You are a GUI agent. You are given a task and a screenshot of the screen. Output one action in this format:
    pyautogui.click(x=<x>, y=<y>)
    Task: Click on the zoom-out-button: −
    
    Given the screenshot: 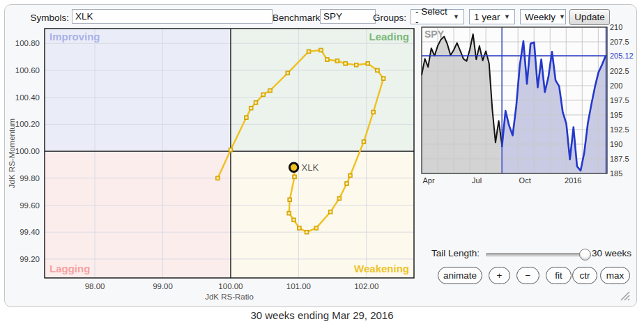 What is the action you would take?
    pyautogui.click(x=528, y=276)
    